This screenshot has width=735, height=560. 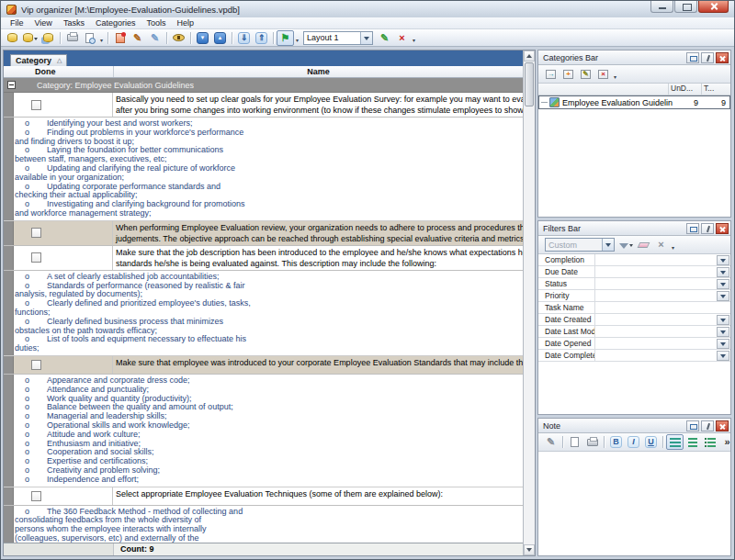 I want to click on close-button, so click(x=713, y=7).